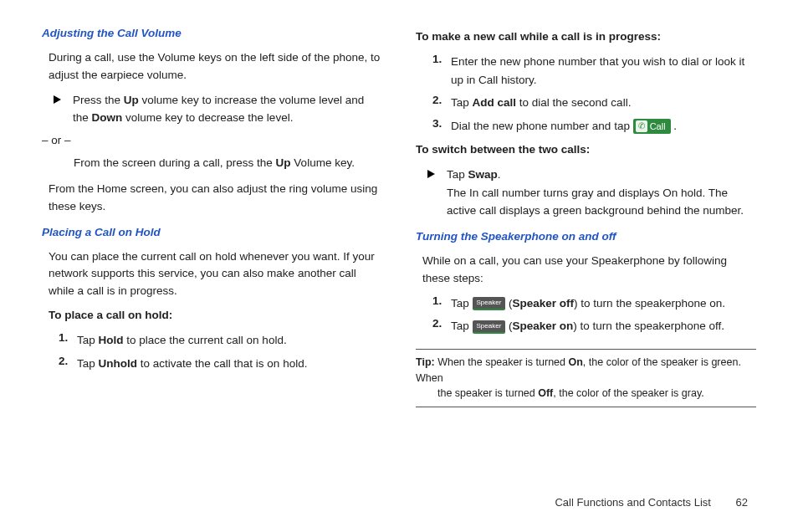 Image resolution: width=798 pixels, height=532 pixels. Describe the element at coordinates (586, 192) in the screenshot. I see `bullet-item: Tap Swap. The In call number turns gray …` at that location.